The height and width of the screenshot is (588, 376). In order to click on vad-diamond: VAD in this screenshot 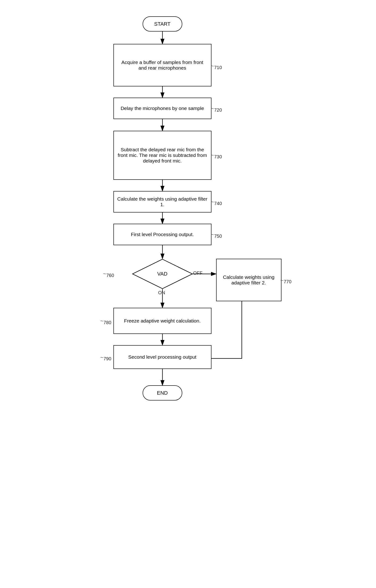, I will do `click(163, 274)`.